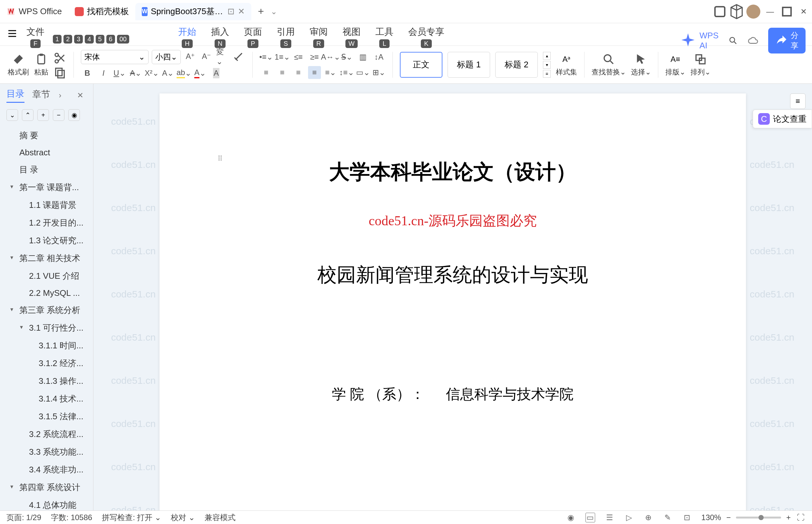 This screenshot has width=812, height=524. Describe the element at coordinates (47, 241) in the screenshot. I see `outline-item: 1.3 论文研究...` at that location.